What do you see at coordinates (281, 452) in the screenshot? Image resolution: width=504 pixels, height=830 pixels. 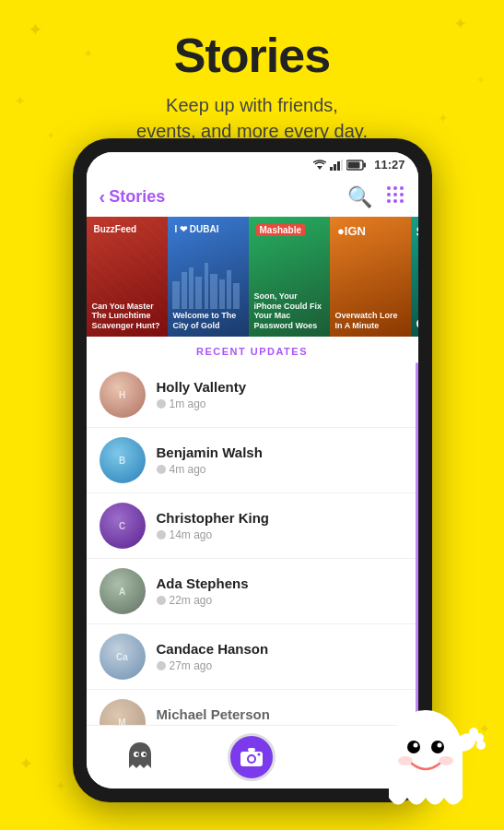 I see `update-name: Benjamin Walsh` at bounding box center [281, 452].